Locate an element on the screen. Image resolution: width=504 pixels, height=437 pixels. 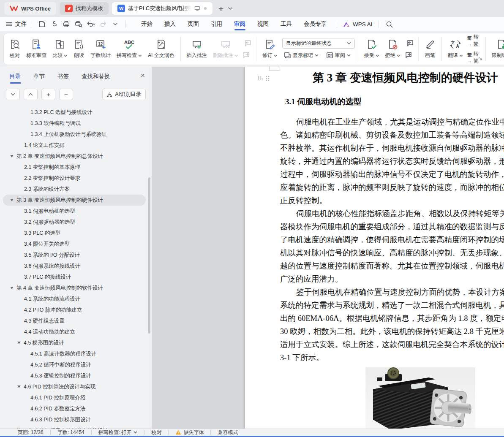
previous-revision-button is located at coordinates (409, 43).